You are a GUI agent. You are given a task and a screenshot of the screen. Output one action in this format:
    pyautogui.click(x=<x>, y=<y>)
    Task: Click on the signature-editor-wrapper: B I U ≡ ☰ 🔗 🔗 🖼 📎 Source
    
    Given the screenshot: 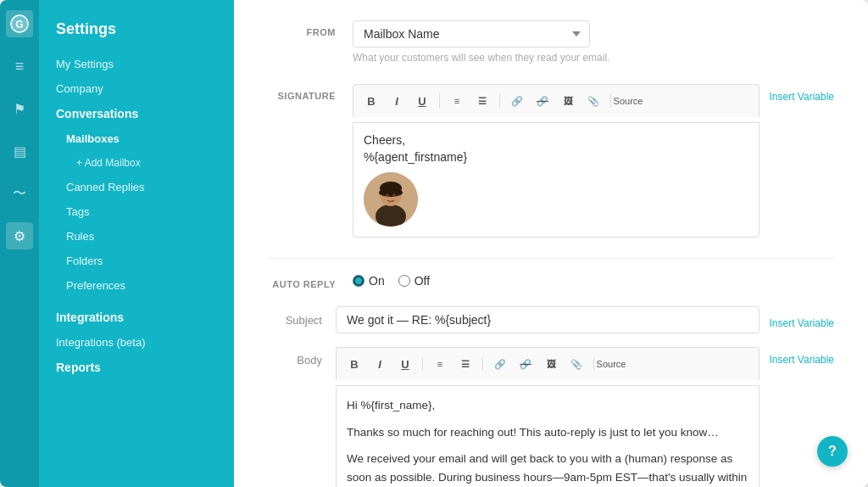 What is the action you would take?
    pyautogui.click(x=556, y=161)
    